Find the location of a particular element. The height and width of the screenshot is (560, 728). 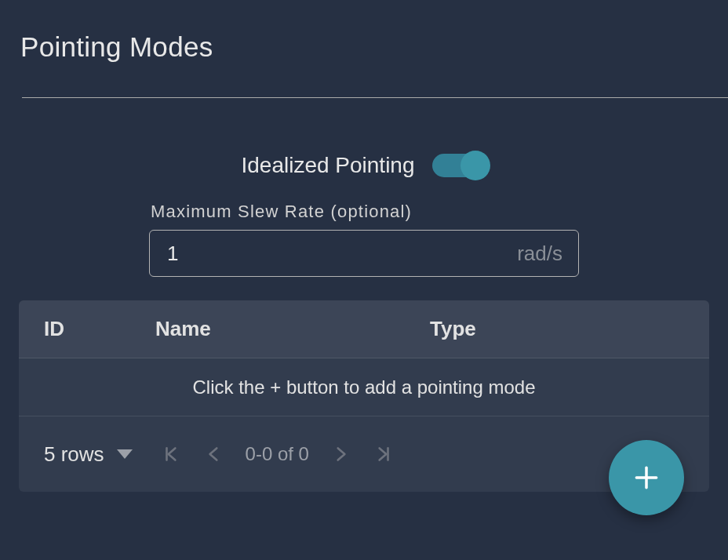

chevron-left-icon is located at coordinates (214, 454).